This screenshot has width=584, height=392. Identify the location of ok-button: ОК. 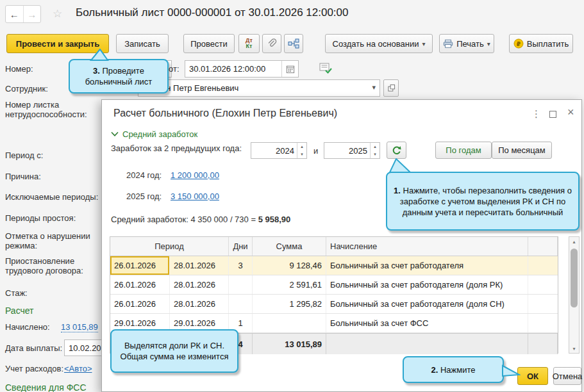
(533, 376).